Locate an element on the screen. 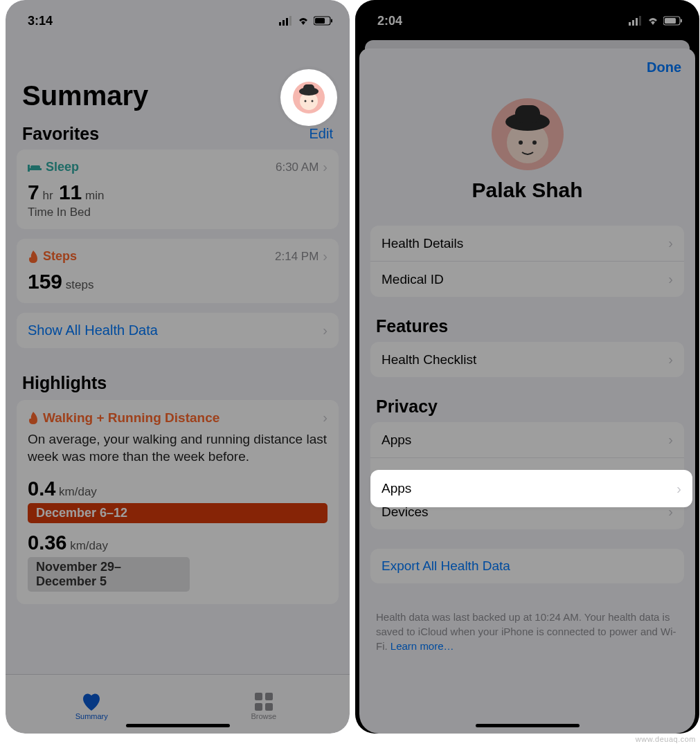  health-details-item: Health Details › is located at coordinates (528, 244).